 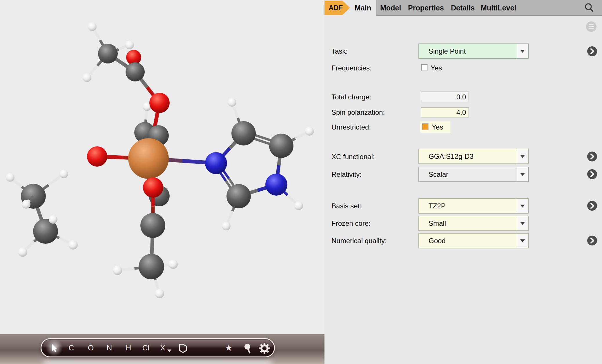 I want to click on balloon-pin-icon, so click(x=248, y=348).